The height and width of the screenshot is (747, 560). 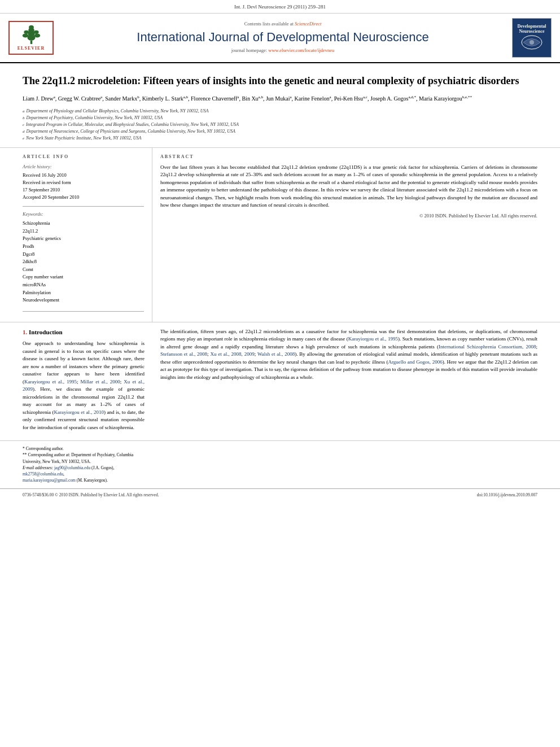 I want to click on sciencedirect-link: ScienceDirect, so click(x=308, y=24).